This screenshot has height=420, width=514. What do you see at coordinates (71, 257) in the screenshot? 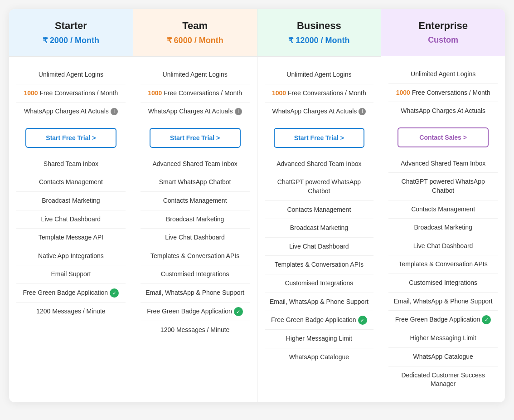
I see `feature-item: Native App Integrations` at bounding box center [71, 257].